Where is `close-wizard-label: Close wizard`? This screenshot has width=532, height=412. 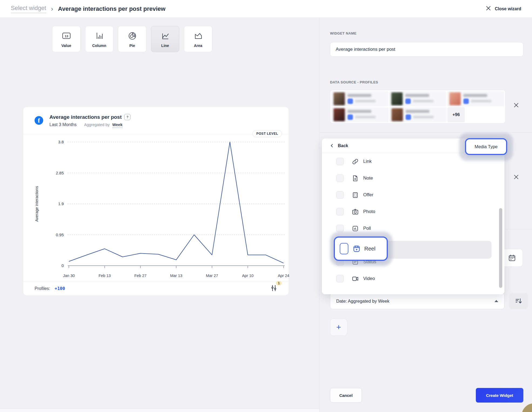
close-wizard-label: Close wizard is located at coordinates (508, 9).